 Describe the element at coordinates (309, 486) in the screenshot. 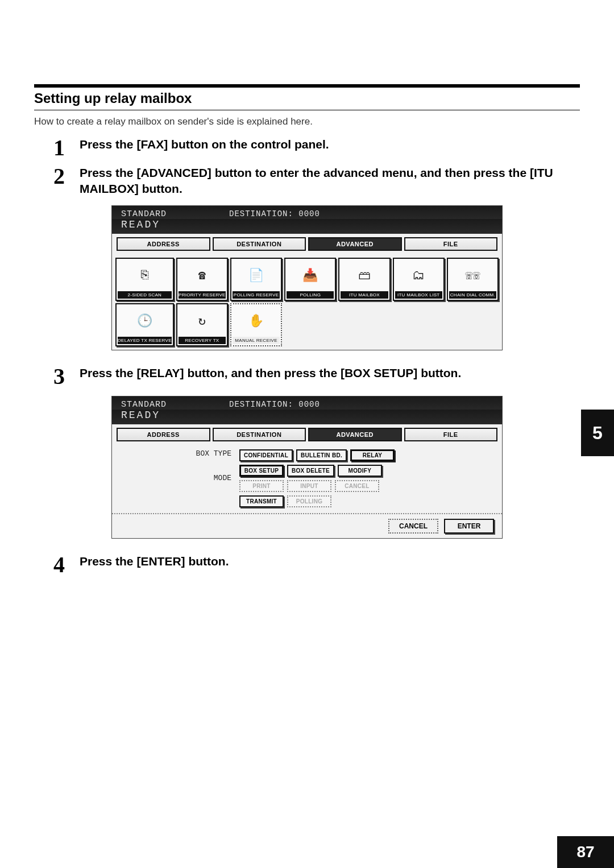

I see `btn-input: INPUT` at that location.